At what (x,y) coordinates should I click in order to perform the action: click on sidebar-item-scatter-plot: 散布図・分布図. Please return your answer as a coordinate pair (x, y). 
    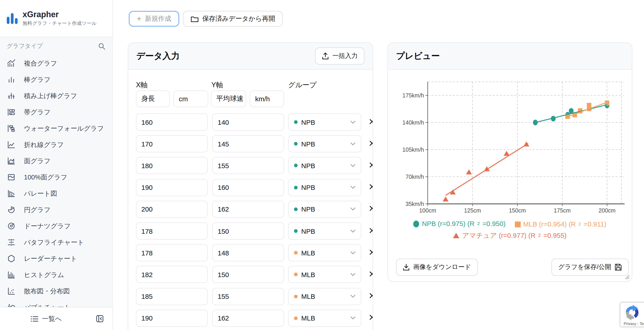
    Looking at the image, I should click on (56, 291).